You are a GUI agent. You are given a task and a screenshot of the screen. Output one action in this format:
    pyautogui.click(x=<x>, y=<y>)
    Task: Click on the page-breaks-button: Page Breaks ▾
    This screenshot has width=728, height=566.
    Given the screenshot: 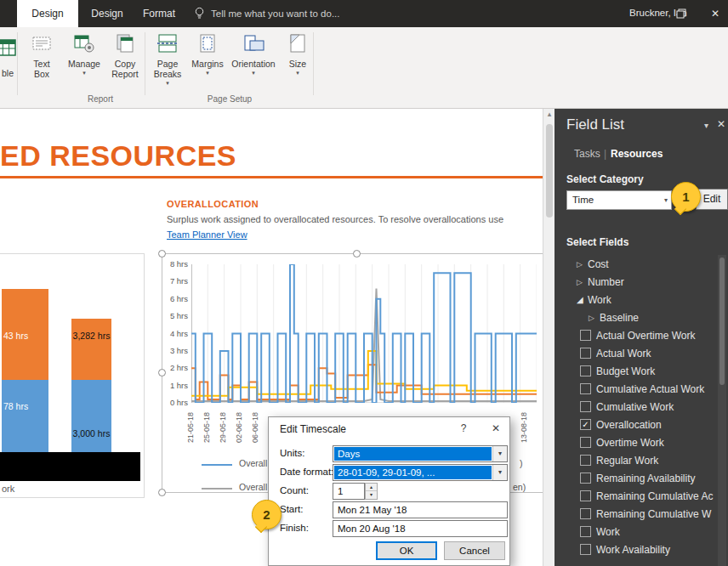 What is the action you would take?
    pyautogui.click(x=168, y=64)
    